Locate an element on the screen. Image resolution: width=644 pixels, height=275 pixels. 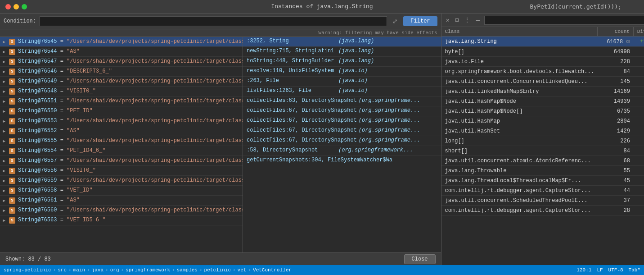
row-type-icon: S is located at coordinates (12, 151).